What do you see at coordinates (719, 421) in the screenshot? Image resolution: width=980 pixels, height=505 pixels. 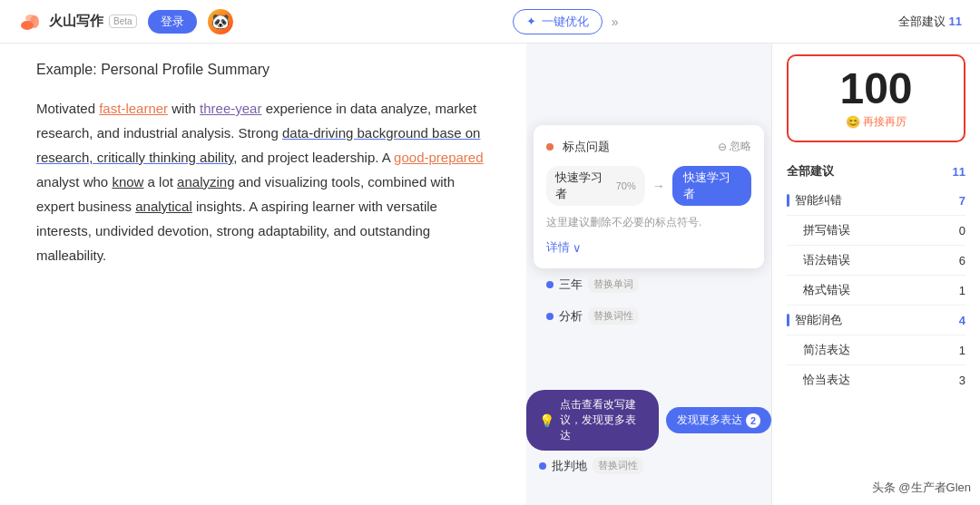 I see `discover-button: 发现更多表达 2` at bounding box center [719, 421].